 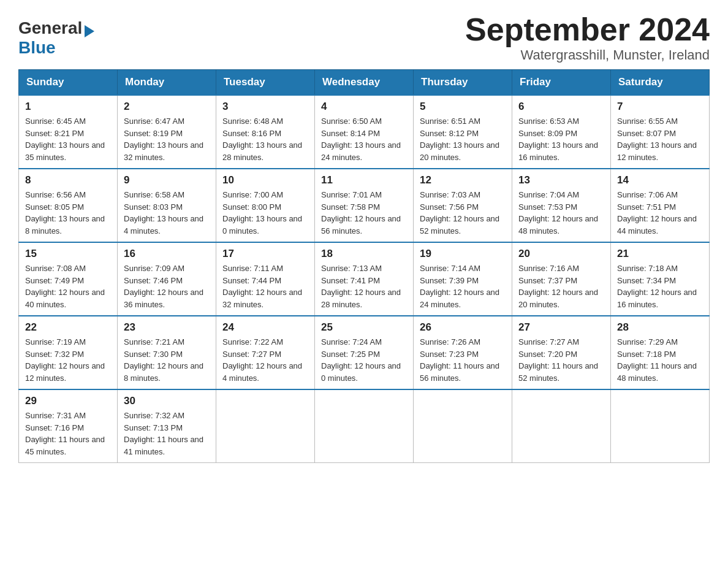 I want to click on day-cell: 12Sunrise: 7:03 AMSunset: 7:56 PMDayligh…, so click(x=463, y=205).